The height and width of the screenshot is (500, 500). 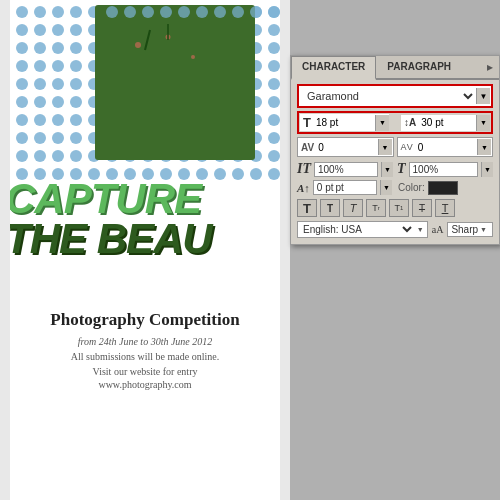 I want to click on anti-alias-select-wrapper: Sharp ▼, so click(x=470, y=230).